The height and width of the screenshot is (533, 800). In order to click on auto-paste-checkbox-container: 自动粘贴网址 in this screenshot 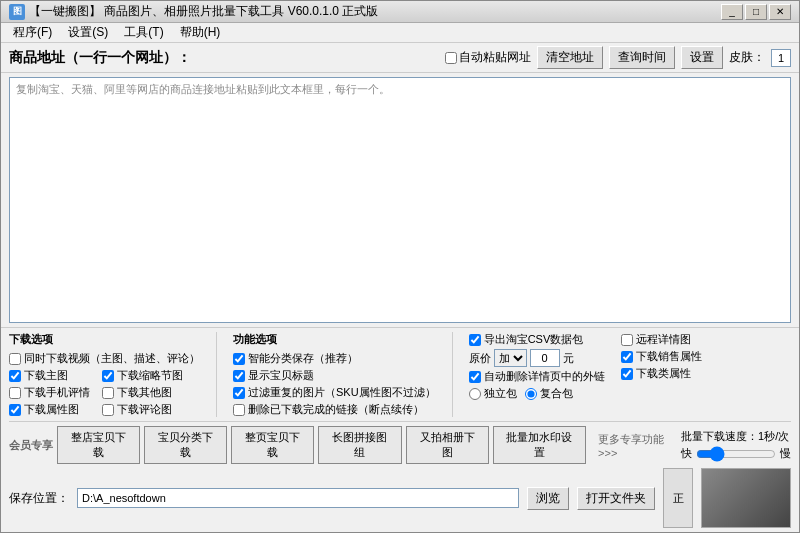, I will do `click(488, 58)`.